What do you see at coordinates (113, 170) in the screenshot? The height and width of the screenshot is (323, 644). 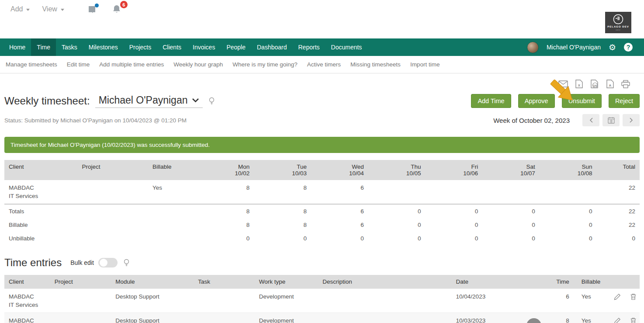 I see `col-project: Project` at bounding box center [113, 170].